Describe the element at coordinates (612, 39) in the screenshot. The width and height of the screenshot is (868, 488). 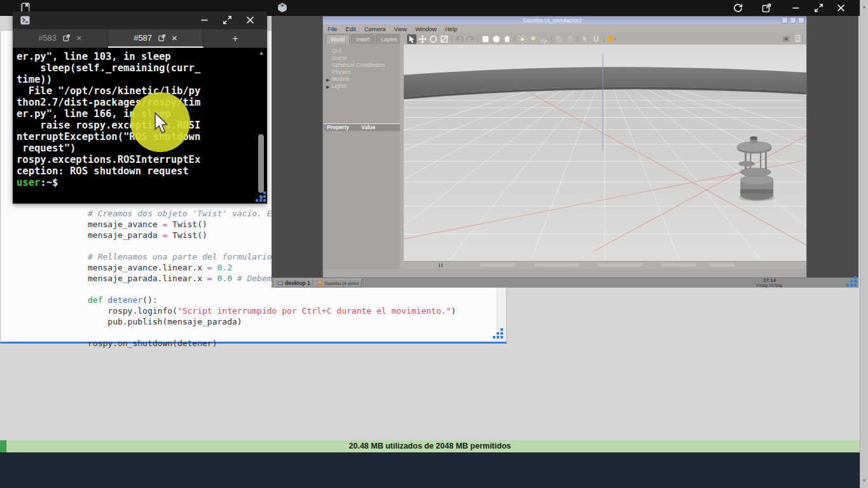
I see `building-editor-tool-icon` at that location.